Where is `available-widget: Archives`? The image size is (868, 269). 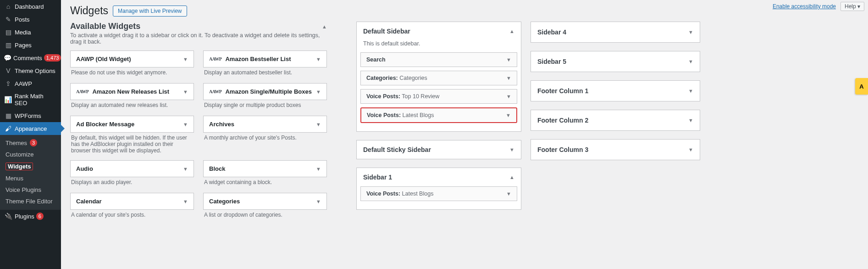
available-widget: Archives is located at coordinates (265, 124).